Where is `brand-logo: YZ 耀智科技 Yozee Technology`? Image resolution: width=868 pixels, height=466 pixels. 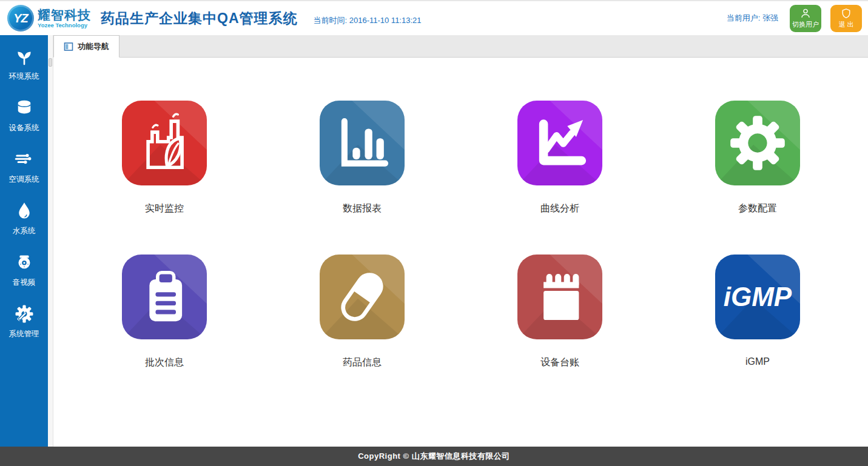 brand-logo: YZ 耀智科技 Yozee Technology is located at coordinates (49, 18).